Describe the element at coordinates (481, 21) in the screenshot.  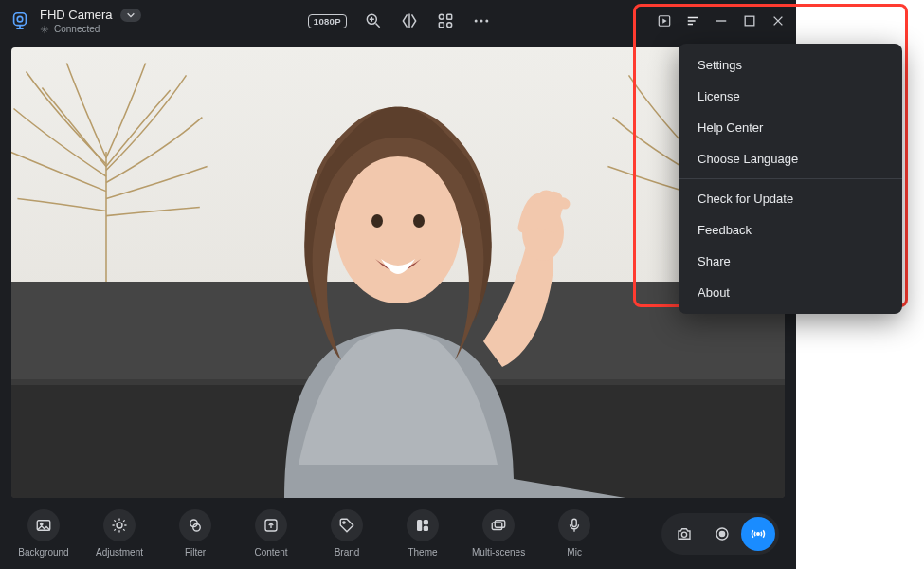
I see `more-icon` at that location.